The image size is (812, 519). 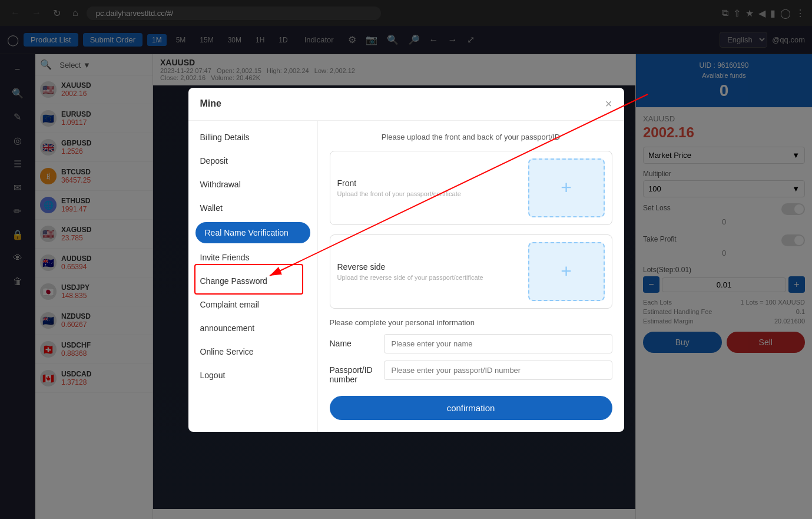 I want to click on modal-close-btn: ×, so click(x=609, y=104).